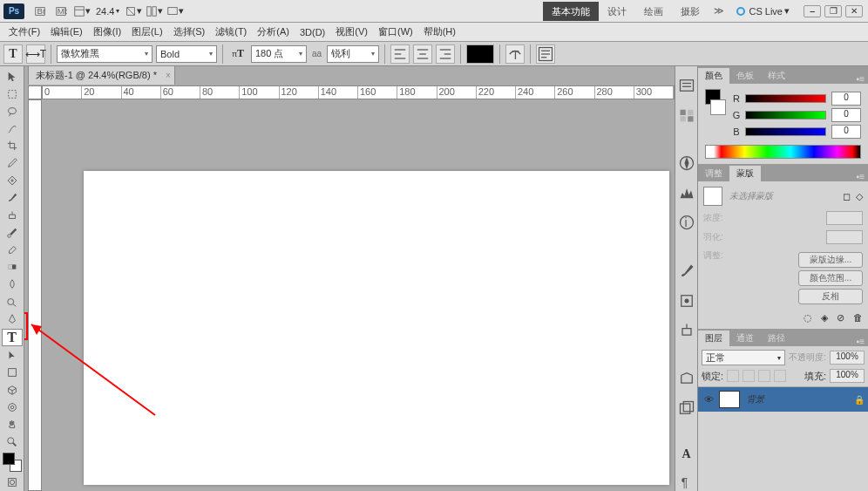 The width and height of the screenshot is (868, 491). Describe the element at coordinates (12, 215) in the screenshot. I see `clone-stamp-tool` at that location.